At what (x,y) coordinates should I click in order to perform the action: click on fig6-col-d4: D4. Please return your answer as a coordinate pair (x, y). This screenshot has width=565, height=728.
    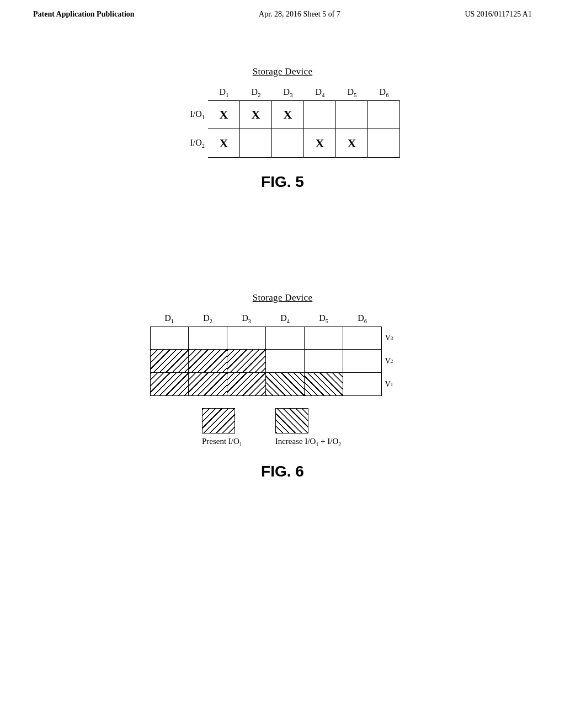
    Looking at the image, I should click on (285, 320).